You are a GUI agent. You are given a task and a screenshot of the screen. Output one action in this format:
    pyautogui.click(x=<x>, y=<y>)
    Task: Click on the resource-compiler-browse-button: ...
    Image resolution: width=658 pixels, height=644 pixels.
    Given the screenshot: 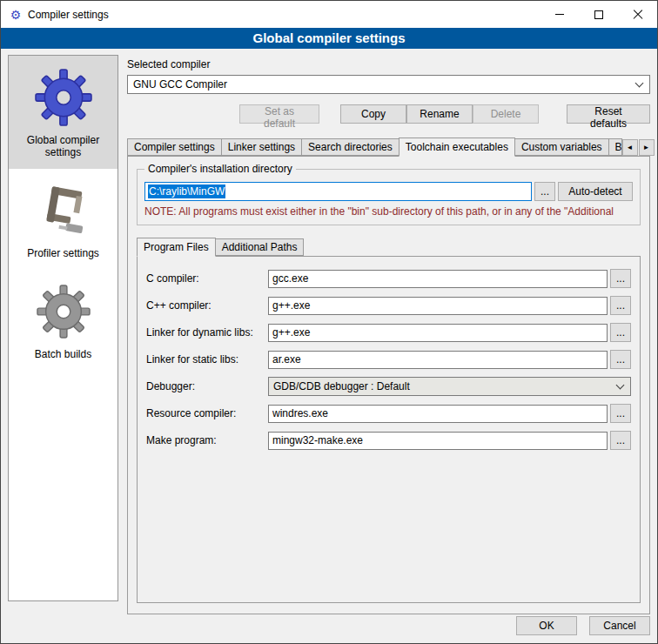 What is the action you would take?
    pyautogui.click(x=621, y=413)
    